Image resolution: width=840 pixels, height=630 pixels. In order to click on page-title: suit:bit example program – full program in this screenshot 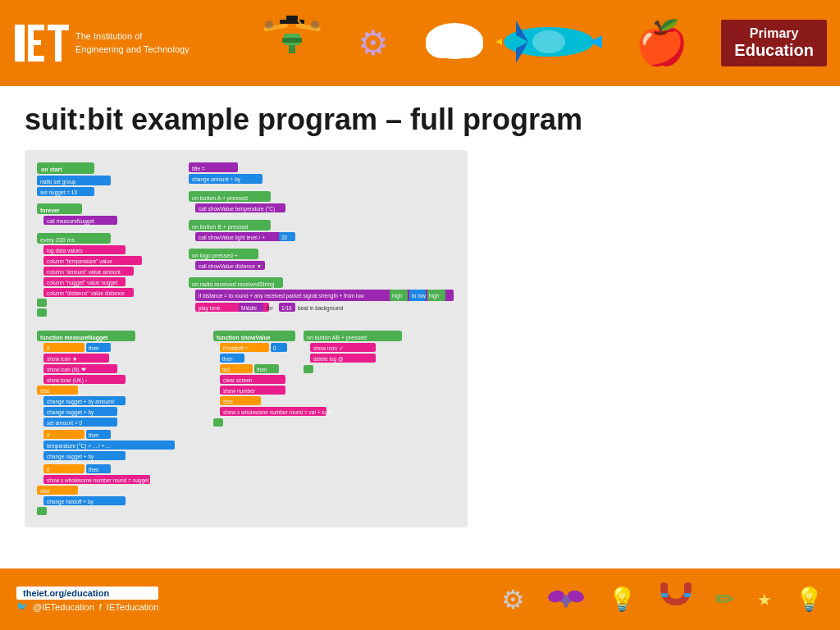, I will do `click(420, 120)`.